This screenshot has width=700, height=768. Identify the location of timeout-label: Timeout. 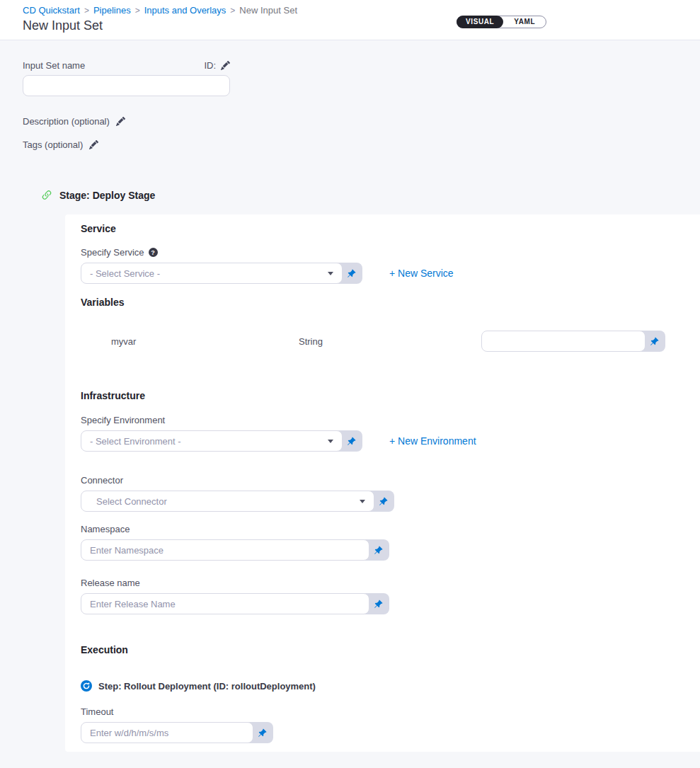
(97, 712).